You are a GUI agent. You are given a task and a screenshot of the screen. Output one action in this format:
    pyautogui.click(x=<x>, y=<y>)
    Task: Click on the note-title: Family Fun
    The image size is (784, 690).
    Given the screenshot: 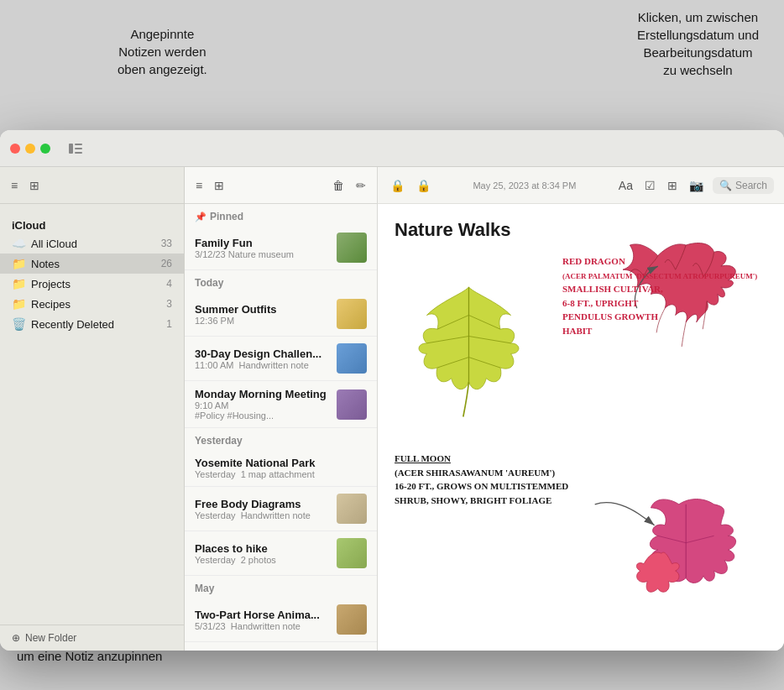 What is the action you would take?
    pyautogui.click(x=262, y=243)
    